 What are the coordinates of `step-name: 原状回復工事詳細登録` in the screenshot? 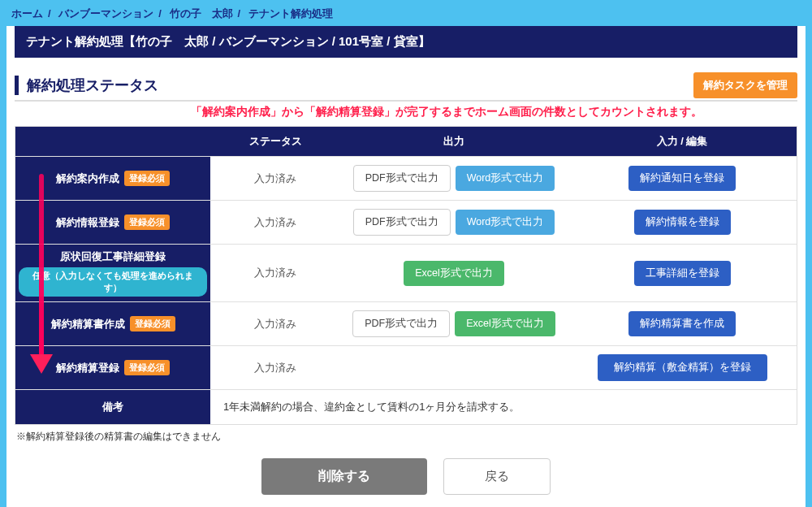 It's located at (113, 257).